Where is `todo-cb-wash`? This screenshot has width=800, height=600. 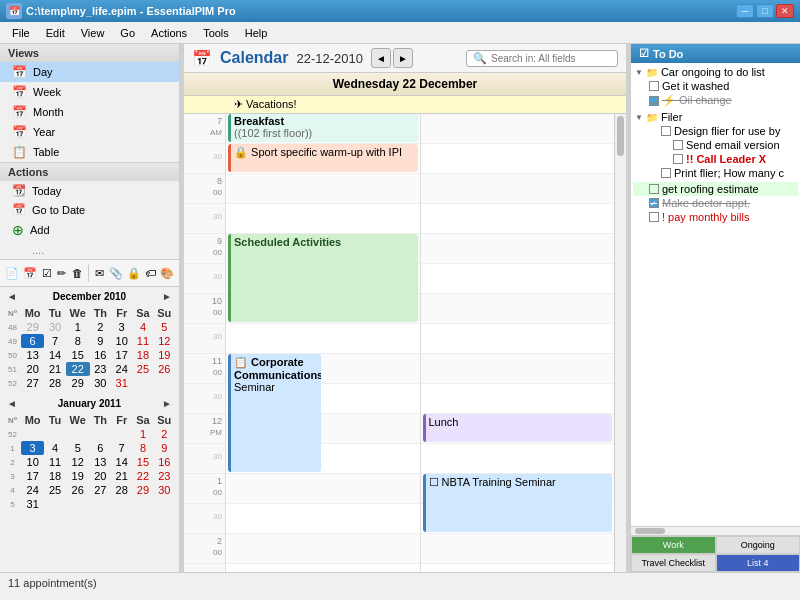
todo-cb-wash is located at coordinates (654, 86).